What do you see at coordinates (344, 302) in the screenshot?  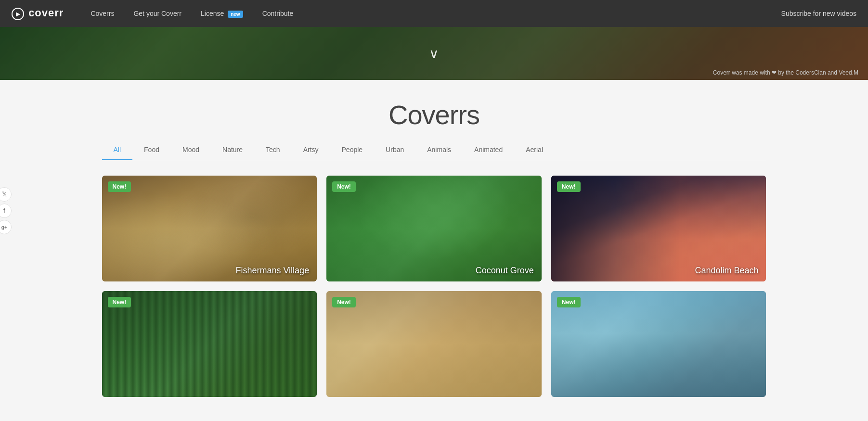 I see `card-badge-5: New!` at bounding box center [344, 302].